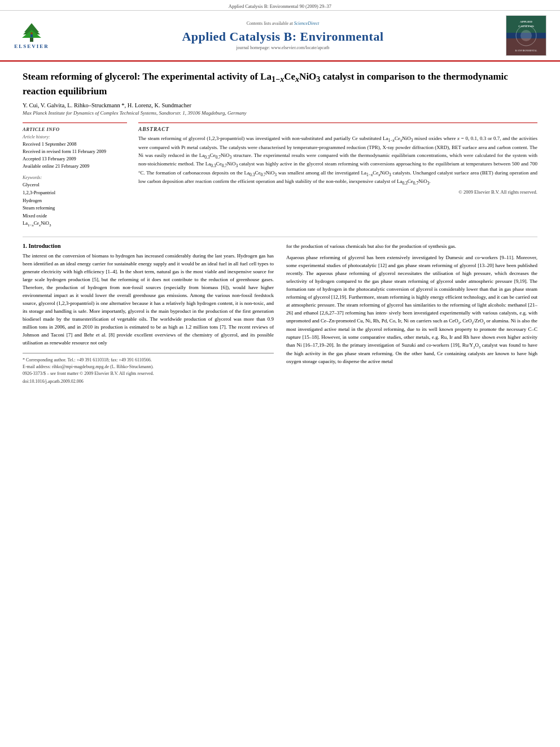 The height and width of the screenshot is (747, 560). What do you see at coordinates (338, 192) in the screenshot?
I see `copyright-line: © 2009 Elsevier B.V. All rights reserved…` at bounding box center [338, 192].